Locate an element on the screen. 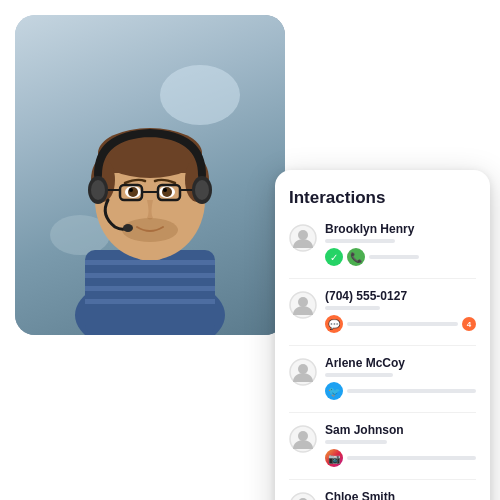 This screenshot has height=500, width=500. twitter-icon: 🐦 is located at coordinates (334, 391).